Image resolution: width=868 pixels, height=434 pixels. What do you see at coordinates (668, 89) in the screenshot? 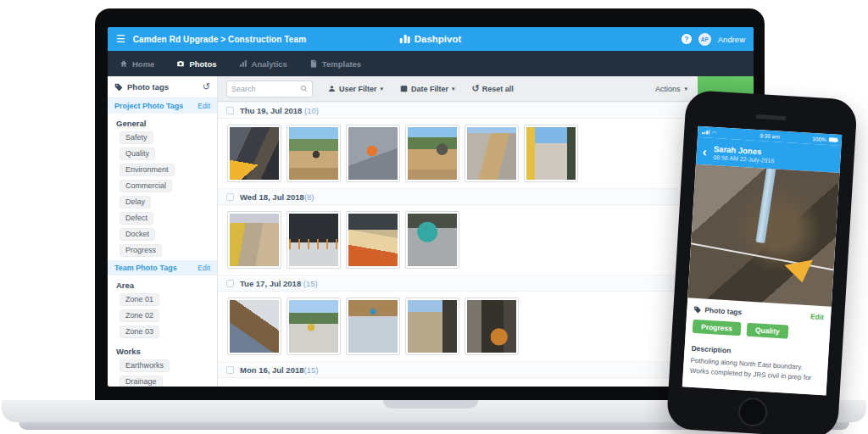
I see `actions-label: Actions` at bounding box center [668, 89].